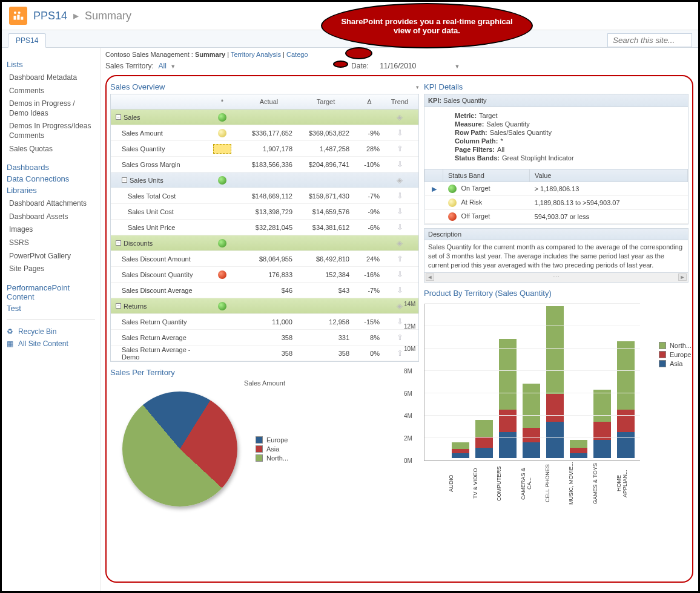 The height and width of the screenshot is (593, 700). Describe the element at coordinates (406, 66) in the screenshot. I see `date-filter: Date: 11/16/2010 ▼` at that location.